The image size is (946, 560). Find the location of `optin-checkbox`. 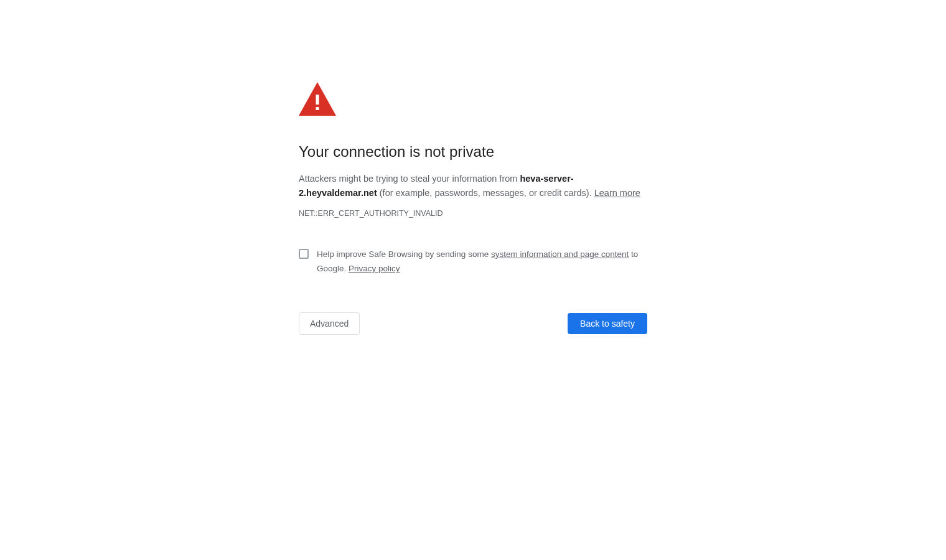

optin-checkbox is located at coordinates (304, 254).